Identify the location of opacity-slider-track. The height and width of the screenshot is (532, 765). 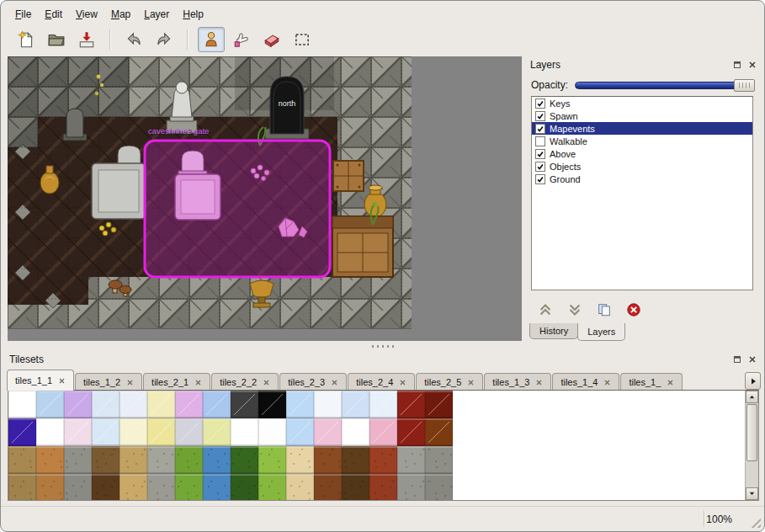
(665, 86).